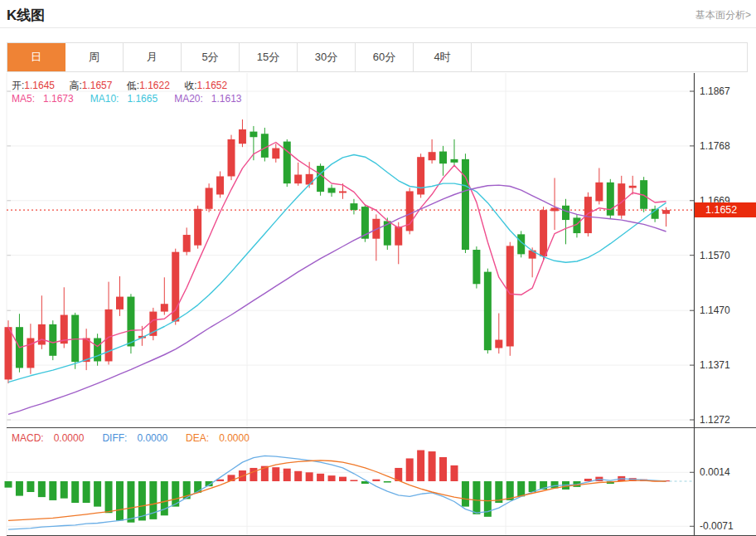 This screenshot has height=536, width=756. I want to click on ma20-value: 1.1613, so click(227, 99).